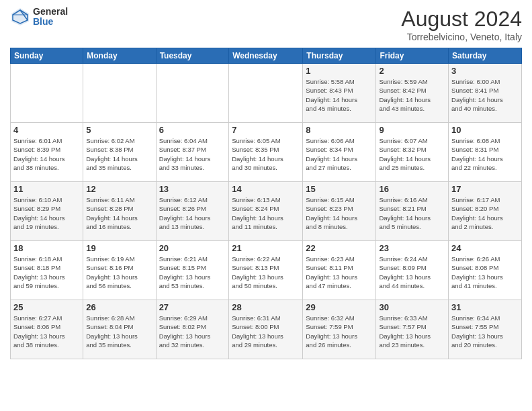 The width and height of the screenshot is (532, 411). Describe the element at coordinates (266, 56) in the screenshot. I see `day-headers-row: Sunday Monday Tuesday Wednesday Thursday…` at that location.